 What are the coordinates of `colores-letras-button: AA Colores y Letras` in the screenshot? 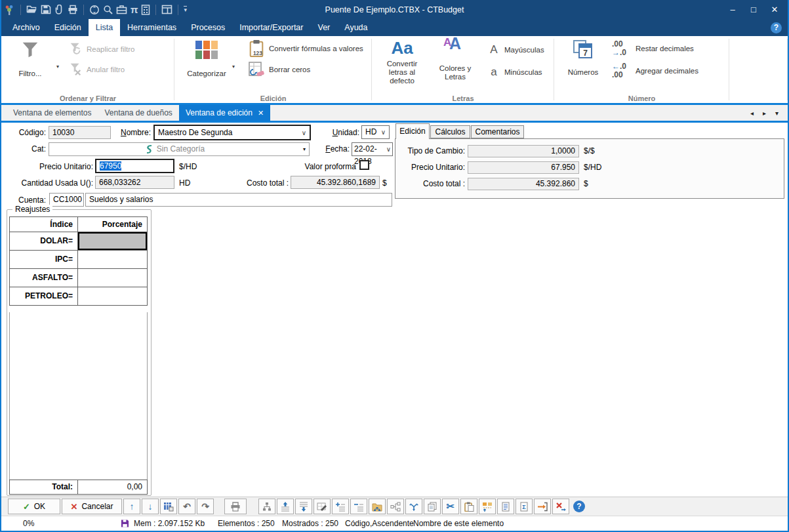 It's located at (455, 60).